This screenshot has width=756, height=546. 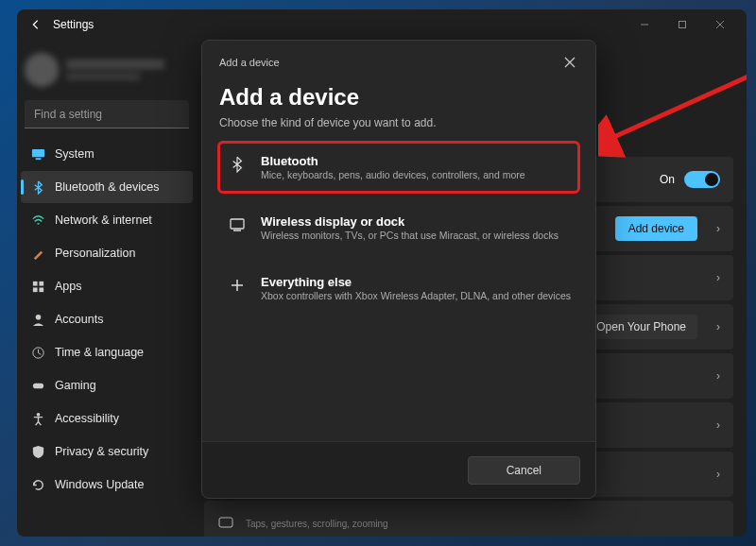 I want to click on touchpad-row: Taps, gestures, scrolling, zooming, so click(x=469, y=519).